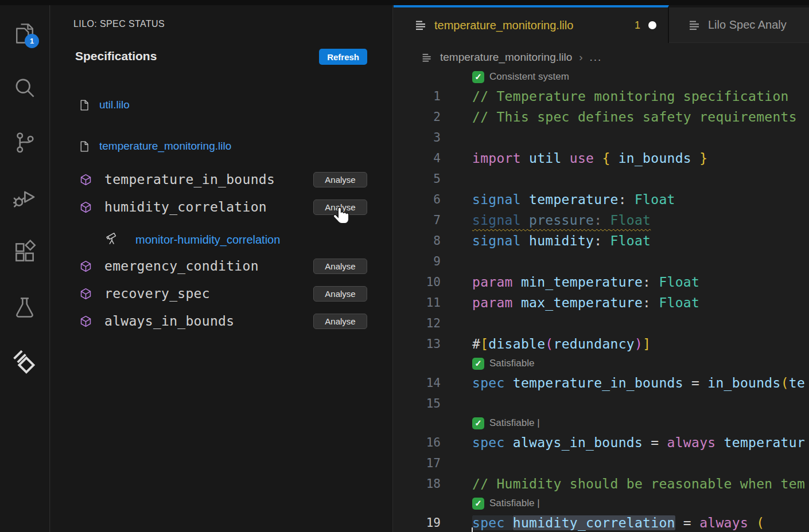 The image size is (809, 532). What do you see at coordinates (25, 197) in the screenshot?
I see `run-debug-icon-glyph` at bounding box center [25, 197].